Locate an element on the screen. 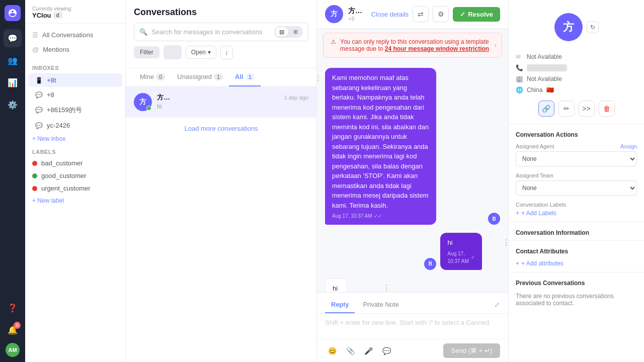 The width and height of the screenshot is (644, 362). close-details-button: Close details is located at coordinates (390, 14).